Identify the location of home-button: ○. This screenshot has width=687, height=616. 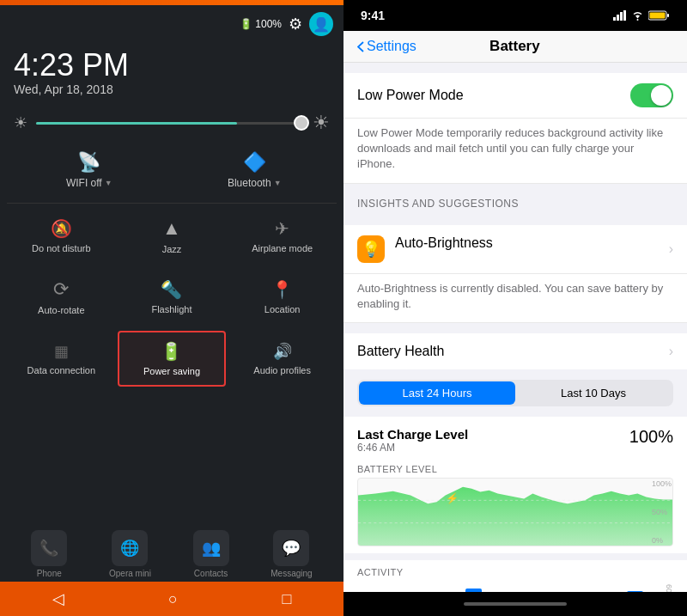
(173, 600).